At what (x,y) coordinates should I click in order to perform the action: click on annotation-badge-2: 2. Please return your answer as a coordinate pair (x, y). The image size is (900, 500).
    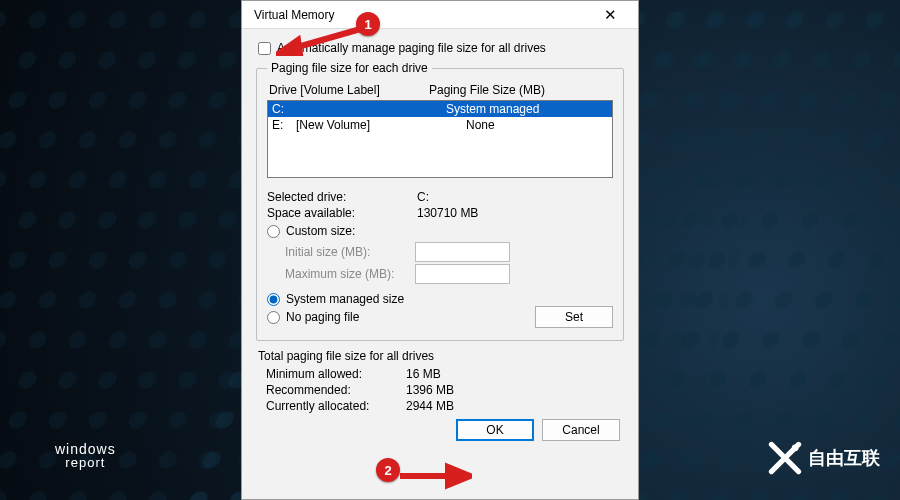
    Looking at the image, I should click on (388, 470).